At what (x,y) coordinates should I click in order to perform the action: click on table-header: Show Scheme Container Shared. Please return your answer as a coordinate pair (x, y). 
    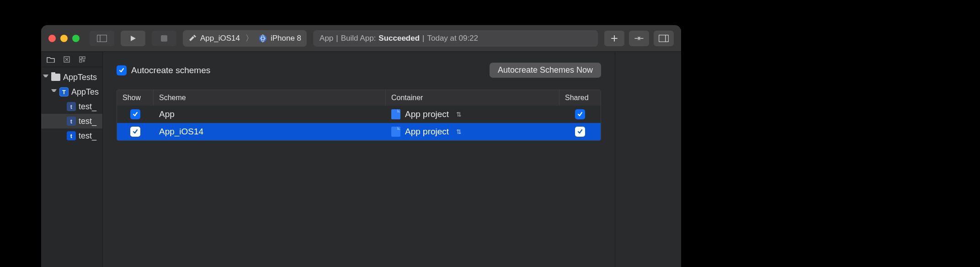
    Looking at the image, I should click on (359, 98).